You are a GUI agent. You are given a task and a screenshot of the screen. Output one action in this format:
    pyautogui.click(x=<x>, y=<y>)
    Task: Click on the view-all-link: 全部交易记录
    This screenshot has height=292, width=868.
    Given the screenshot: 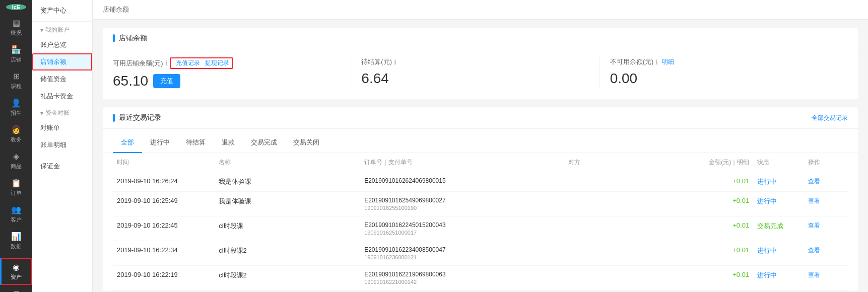 What is the action you would take?
    pyautogui.click(x=830, y=118)
    